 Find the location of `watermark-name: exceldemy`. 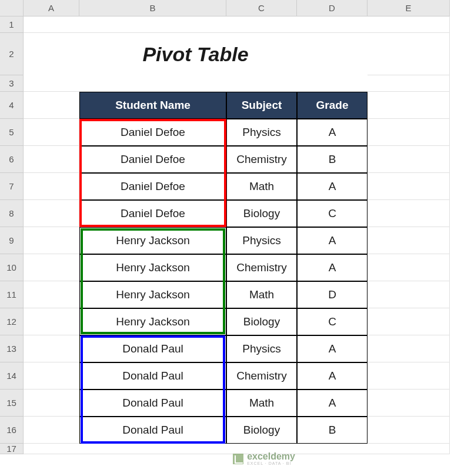

watermark-name: exceldemy is located at coordinates (271, 457).